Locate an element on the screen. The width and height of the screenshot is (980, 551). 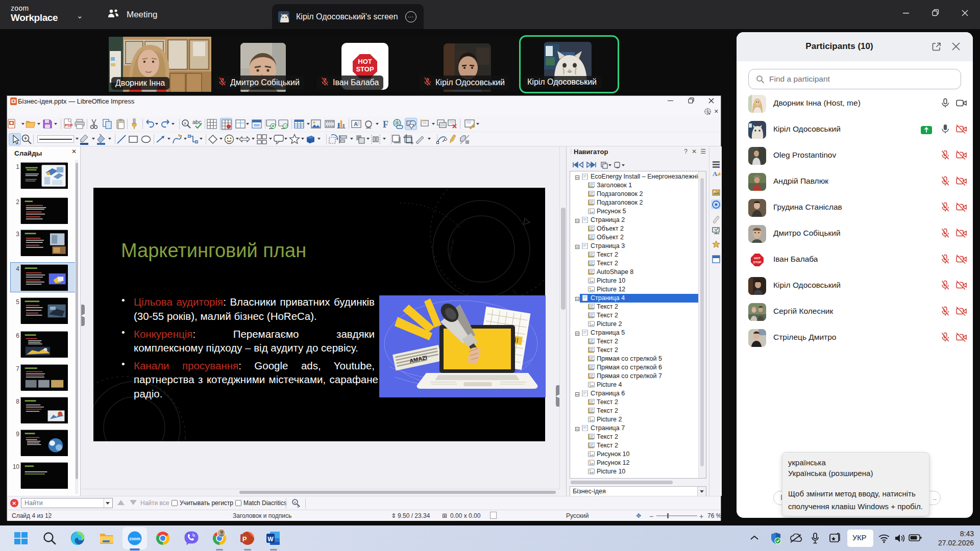
svg-text: W is located at coordinates (271, 539).